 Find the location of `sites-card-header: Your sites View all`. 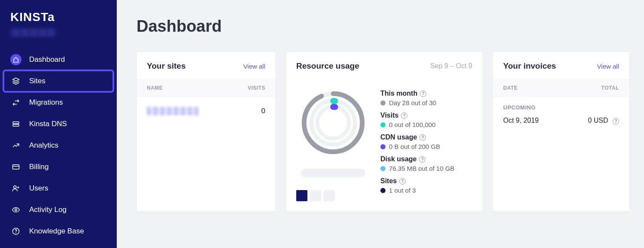

sites-card-header: Your sites View all is located at coordinates (206, 66).